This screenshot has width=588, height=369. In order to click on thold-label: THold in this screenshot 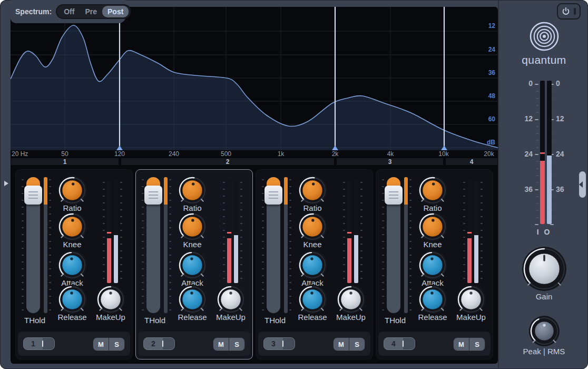, I will do `click(35, 321)`.